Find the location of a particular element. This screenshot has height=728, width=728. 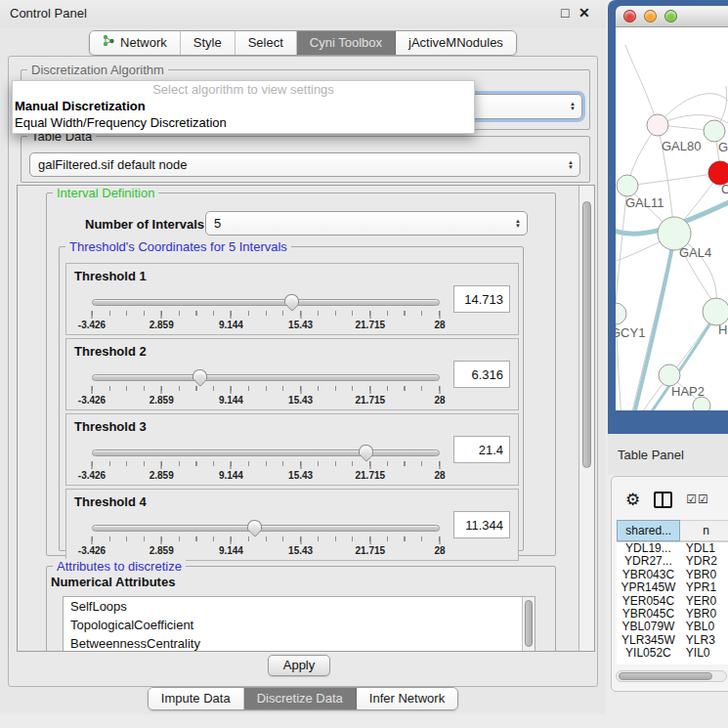

cell-shared-name: YDR27... is located at coordinates (649, 561).